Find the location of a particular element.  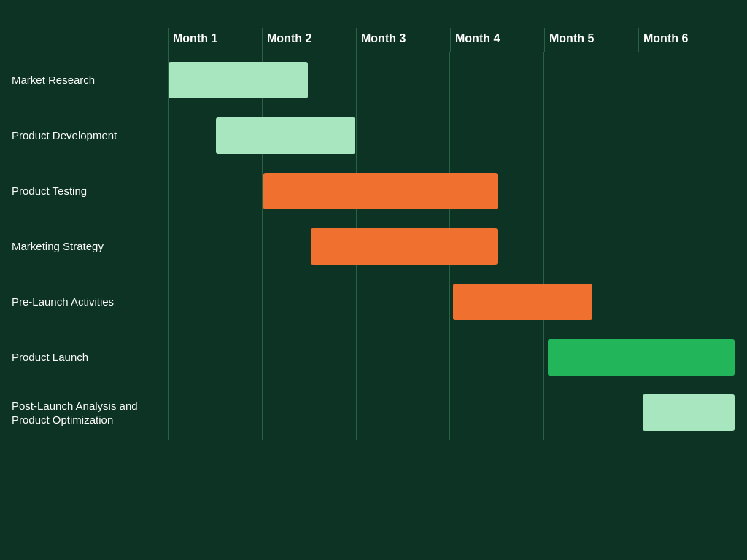

task-row-0: Market Research is located at coordinates (451, 80).